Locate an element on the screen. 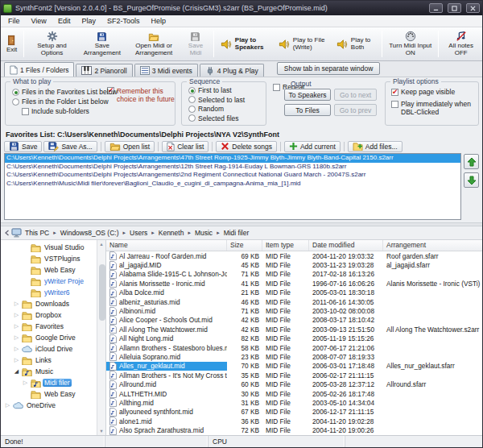 The image size is (483, 448). tree-item-midi-filer: ▷Midi filer is located at coordinates (49, 383).